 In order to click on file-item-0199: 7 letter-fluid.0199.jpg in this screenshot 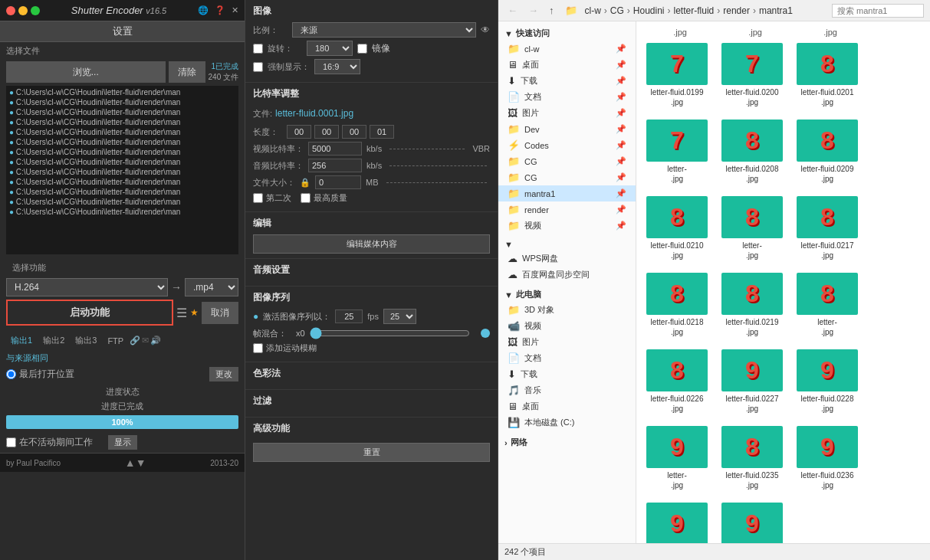, I will do `click(677, 75)`.